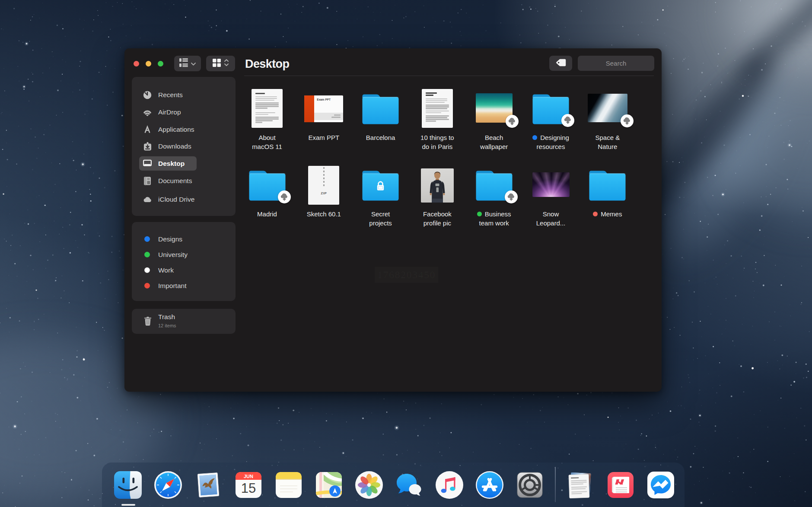  What do you see at coordinates (494, 142) in the screenshot?
I see `file-name: Beachwallpaper` at bounding box center [494, 142].